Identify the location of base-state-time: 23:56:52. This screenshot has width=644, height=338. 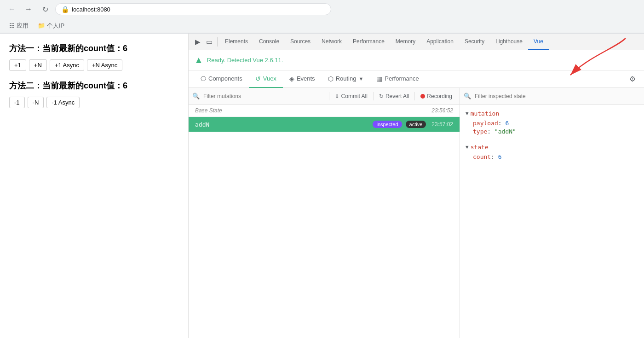
(443, 111).